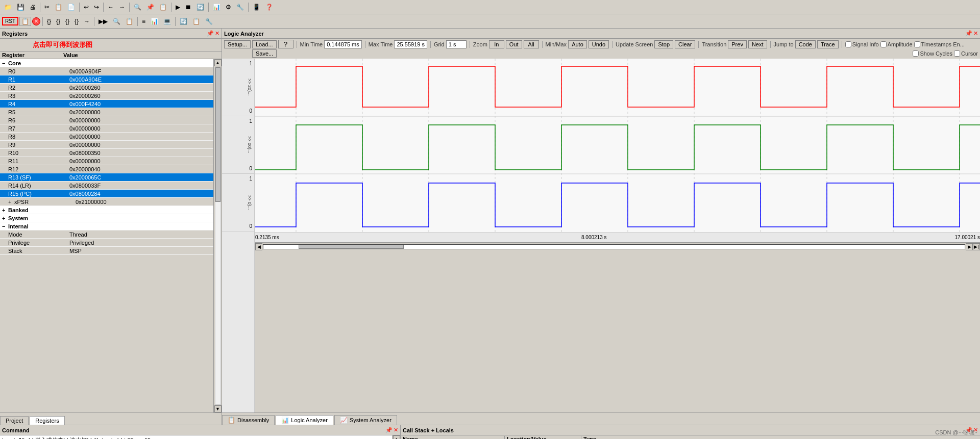 The width and height of the screenshot is (980, 439). I want to click on setup-button: Setup..., so click(237, 44).